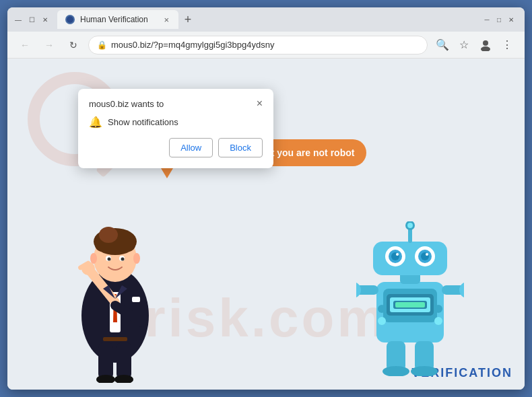  What do you see at coordinates (240, 148) in the screenshot?
I see `block-button: Block` at bounding box center [240, 148].